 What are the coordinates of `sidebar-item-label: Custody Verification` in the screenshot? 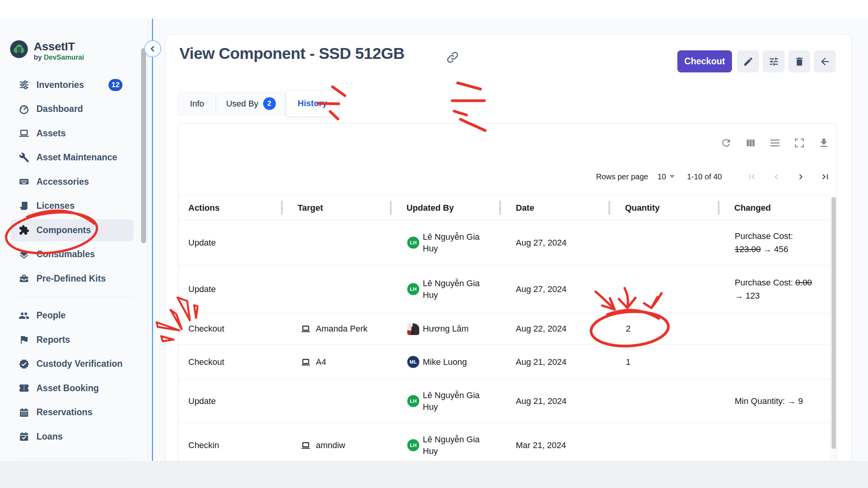 It's located at (79, 364).